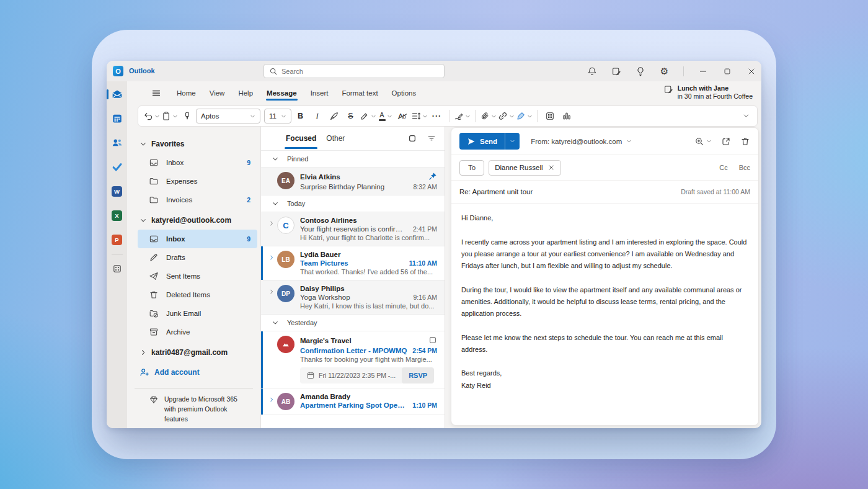 This screenshot has width=868, height=489. I want to click on folder-pane-divider, so click(193, 388).